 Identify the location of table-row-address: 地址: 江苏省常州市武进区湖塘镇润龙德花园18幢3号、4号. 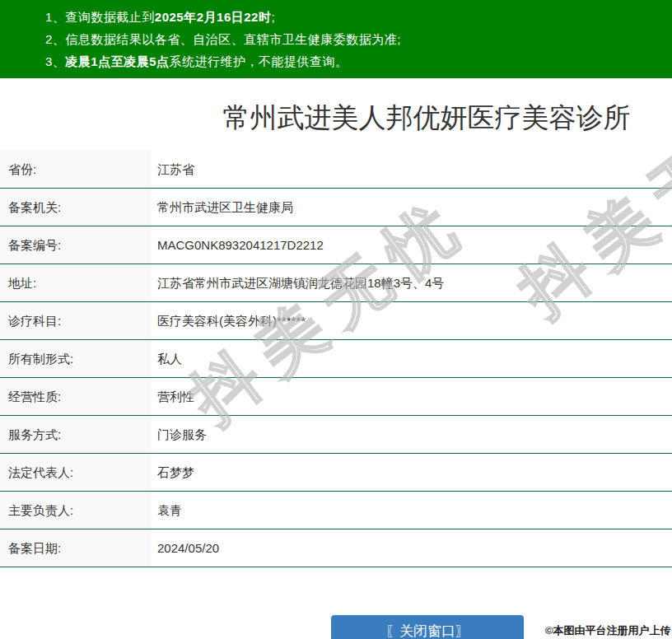
(336, 283).